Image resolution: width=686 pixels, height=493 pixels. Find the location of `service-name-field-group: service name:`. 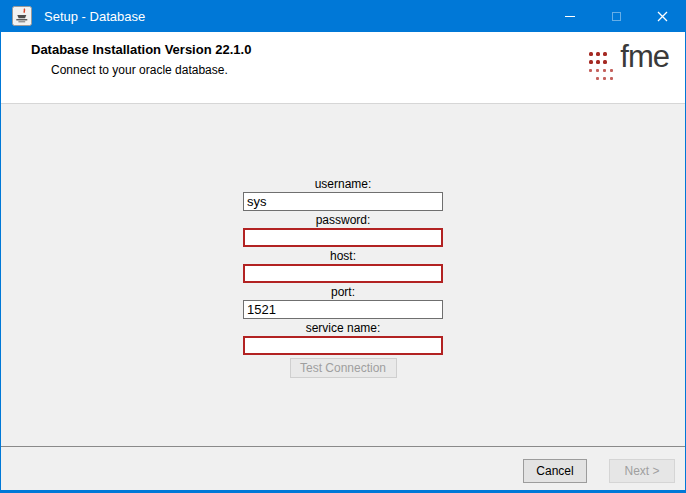

service-name-field-group: service name: is located at coordinates (343, 338).